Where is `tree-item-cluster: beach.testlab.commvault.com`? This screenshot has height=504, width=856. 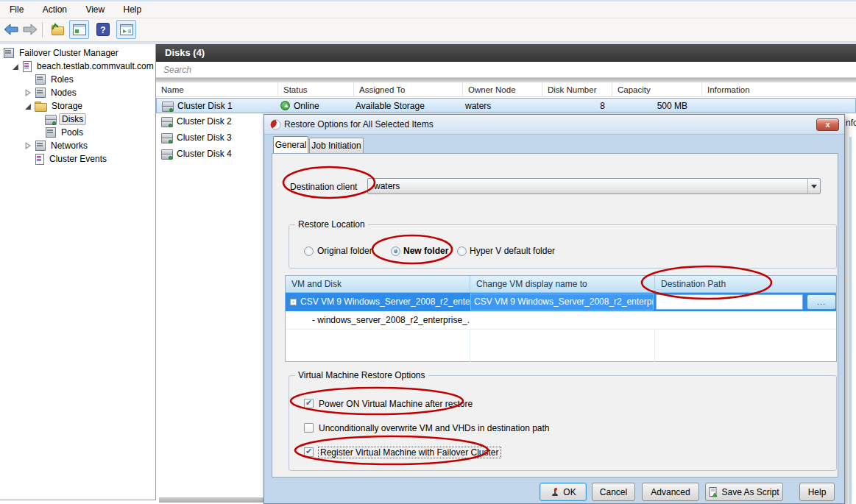
tree-item-cluster: beach.testlab.commvault.com is located at coordinates (89, 66).